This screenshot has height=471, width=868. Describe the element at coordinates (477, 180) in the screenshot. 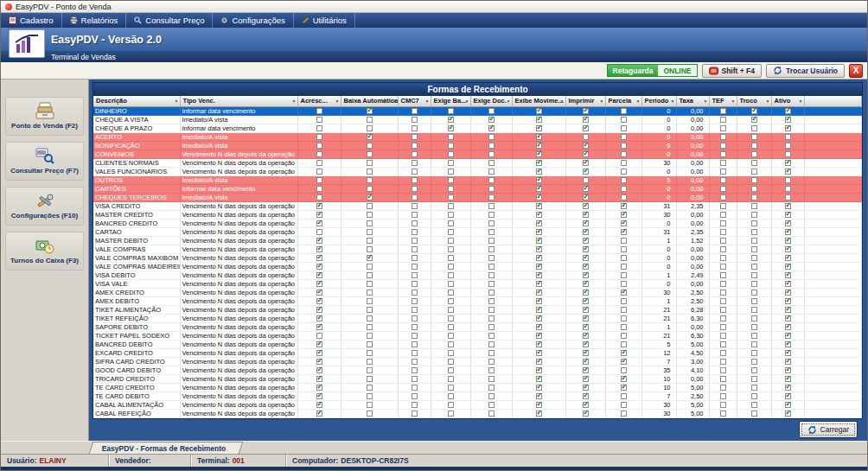

I see `table-row: OUTROSImediato/A vista50,00` at that location.